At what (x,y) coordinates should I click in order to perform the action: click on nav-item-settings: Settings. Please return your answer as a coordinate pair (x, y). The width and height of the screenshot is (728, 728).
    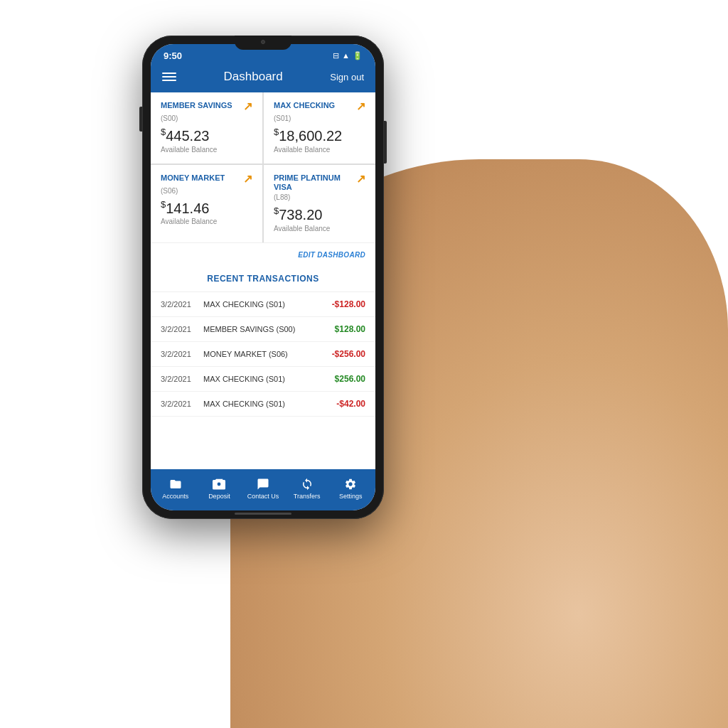
    Looking at the image, I should click on (350, 489).